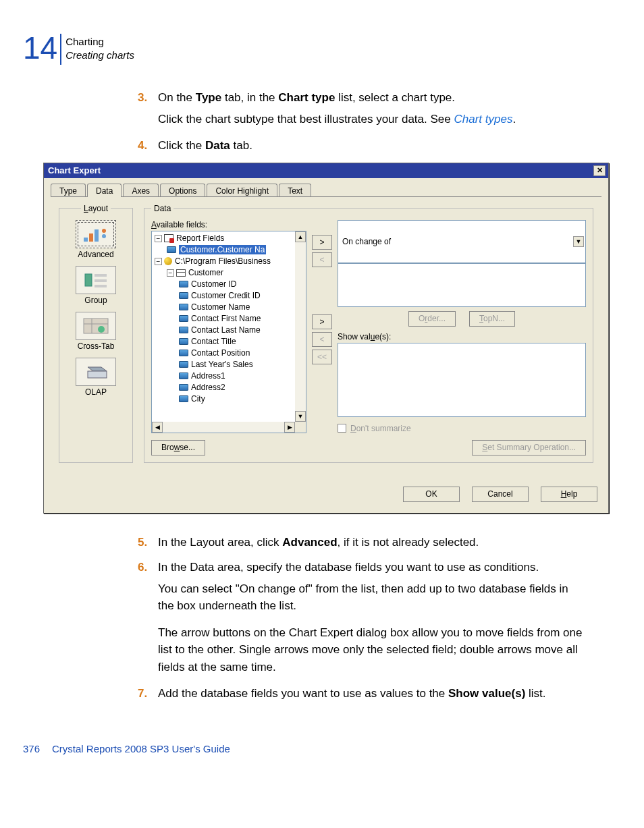 The image size is (644, 828). I want to click on layout-advanced-icon, so click(96, 234).